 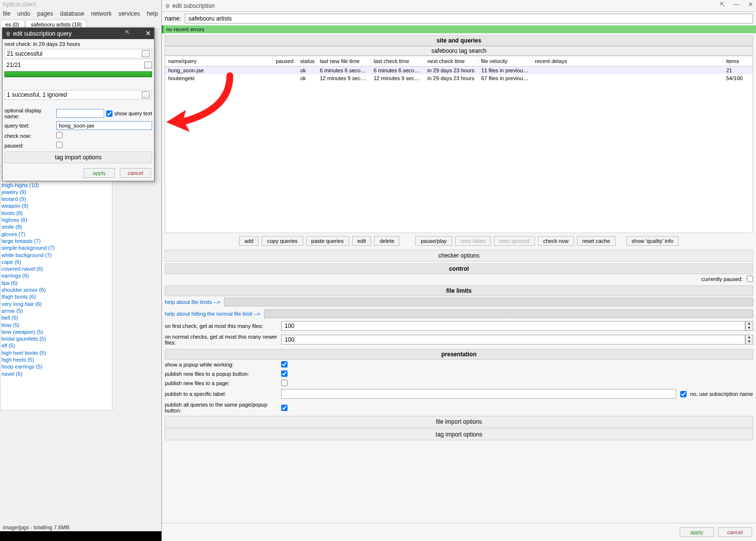 I want to click on first-check-input, so click(x=513, y=326).